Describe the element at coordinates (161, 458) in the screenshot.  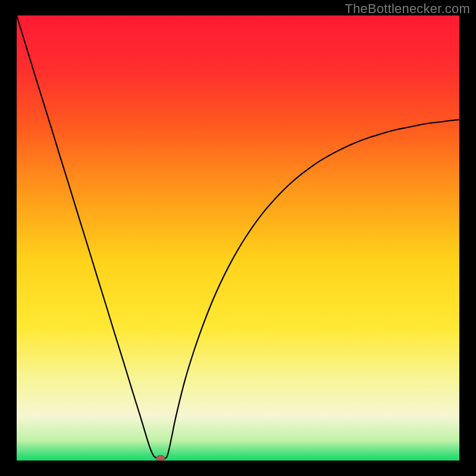
I see `optimal-point-marker` at that location.